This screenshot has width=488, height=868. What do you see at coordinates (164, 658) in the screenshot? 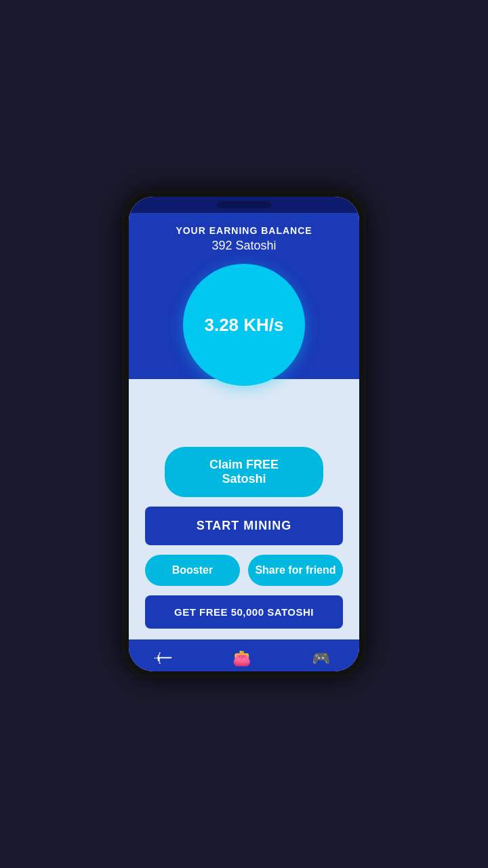
I see `miner-icon: ⛏` at bounding box center [164, 658].